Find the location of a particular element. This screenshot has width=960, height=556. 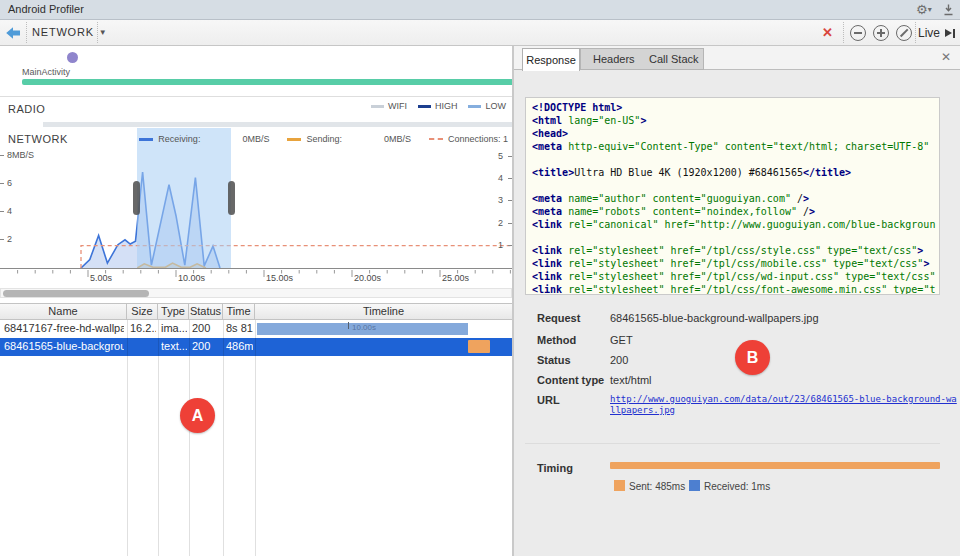

activity-name: MainActivity is located at coordinates (46, 72).